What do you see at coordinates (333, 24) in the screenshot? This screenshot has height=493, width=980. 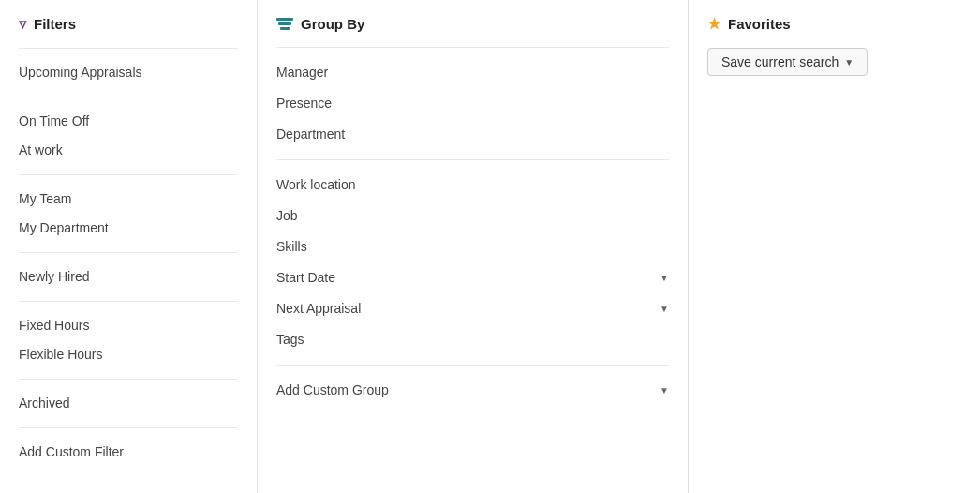 I see `groupby-title: Group By` at bounding box center [333, 24].